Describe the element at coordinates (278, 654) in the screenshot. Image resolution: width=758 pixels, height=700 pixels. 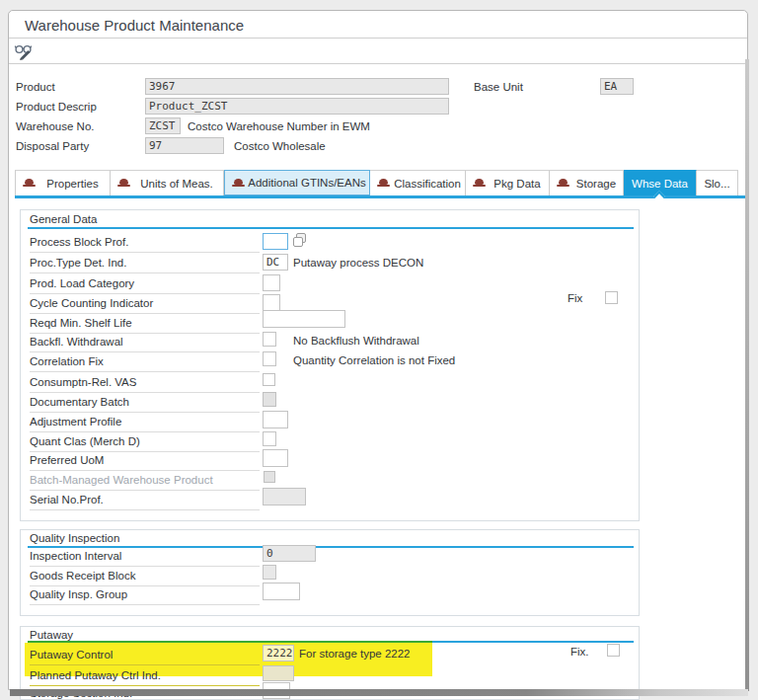
I see `putaway-control-field: 2222` at that location.